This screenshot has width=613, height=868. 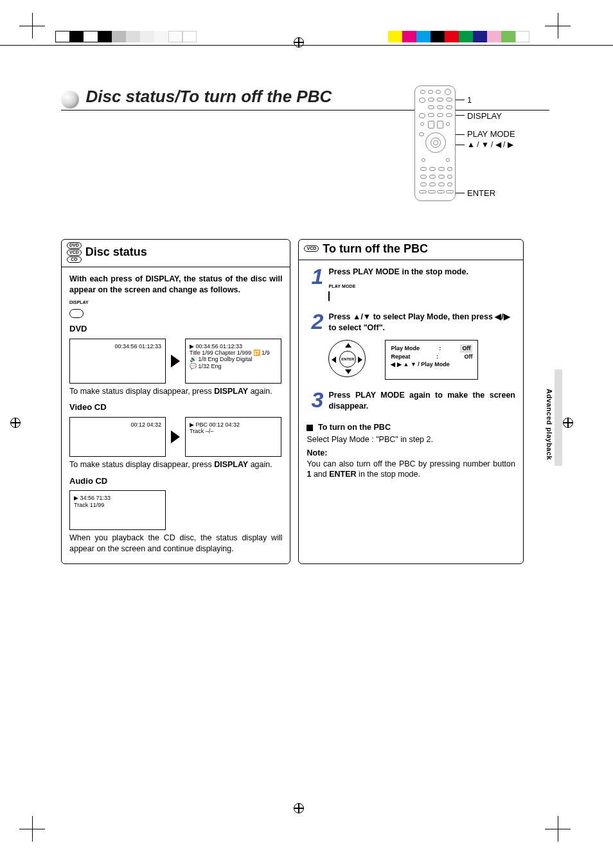 I want to click on vcd-screen-2: ▶ PBC 00:12 04:32 Track –/–, so click(x=233, y=437).